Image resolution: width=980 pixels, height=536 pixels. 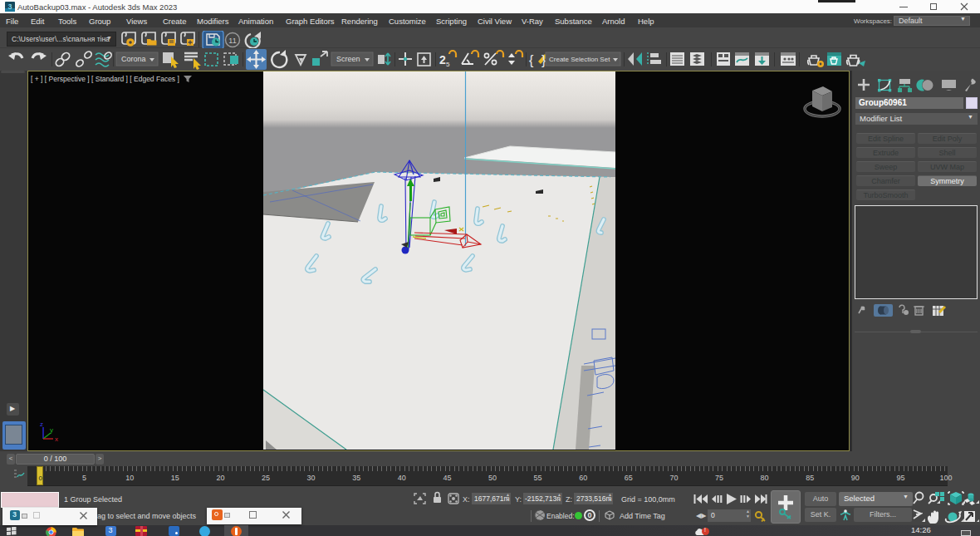 What do you see at coordinates (349, 59) in the screenshot?
I see `svg-text: Screen` at bounding box center [349, 59].